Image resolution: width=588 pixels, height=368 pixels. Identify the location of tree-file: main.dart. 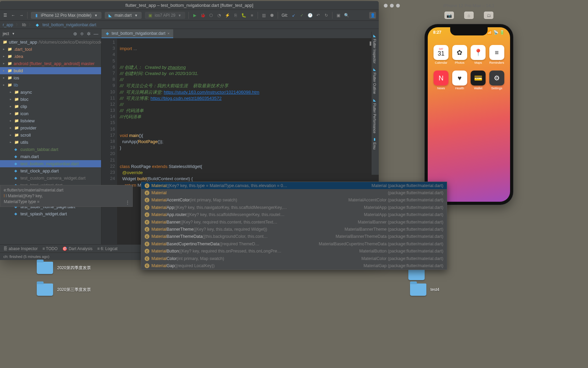
(50, 157).